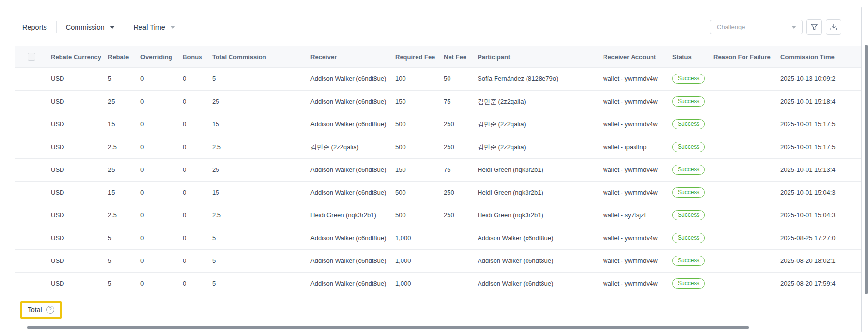 The width and height of the screenshot is (868, 335). I want to click on toolbar-divider, so click(124, 27).